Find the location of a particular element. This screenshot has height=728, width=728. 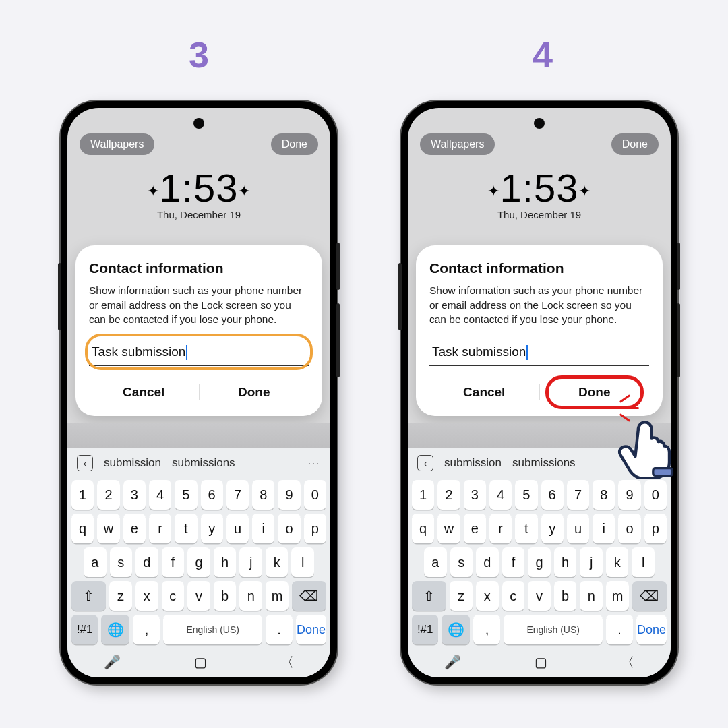

dialog-cancel-button: Cancel is located at coordinates (144, 392).